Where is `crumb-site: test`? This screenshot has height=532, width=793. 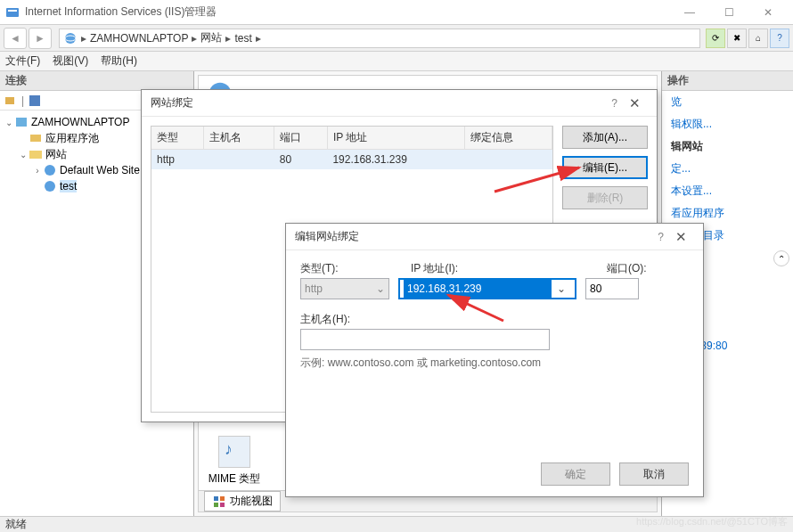
crumb-site: test is located at coordinates (242, 38).